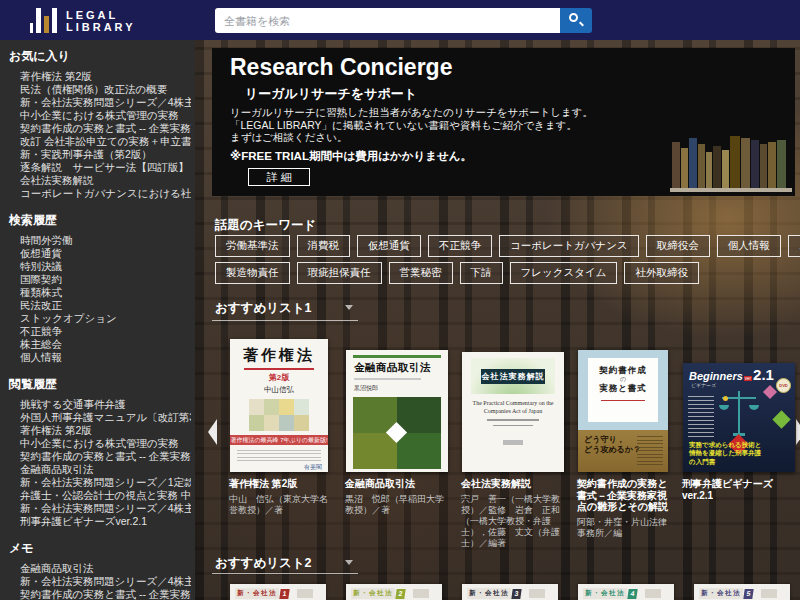 This screenshot has width=800, height=600. I want to click on book-title: 会社法実務解説, so click(514, 484).